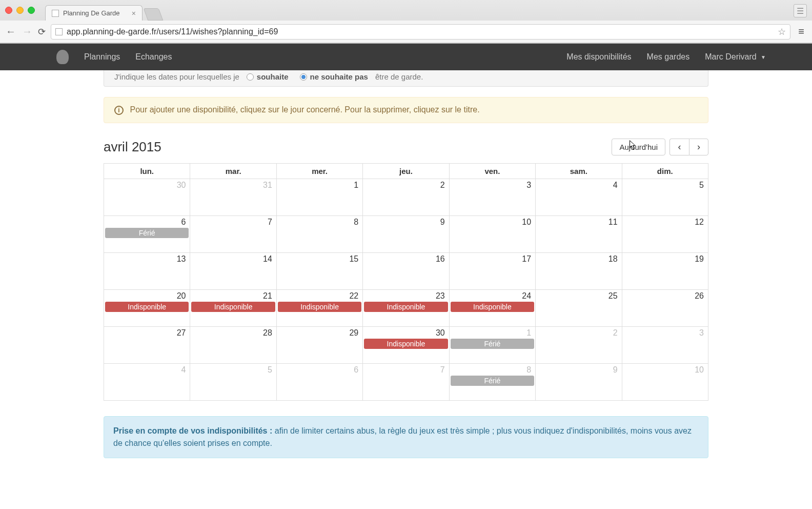 The image size is (812, 509). Describe the element at coordinates (103, 10) in the screenshot. I see `tab-strip: Planning De Garde ×` at that location.